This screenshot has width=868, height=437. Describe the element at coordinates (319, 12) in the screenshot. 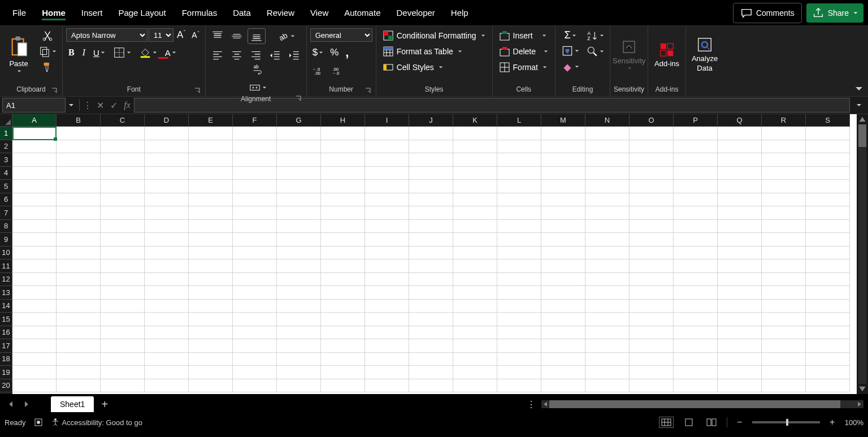

I see `tab-view: View` at that location.